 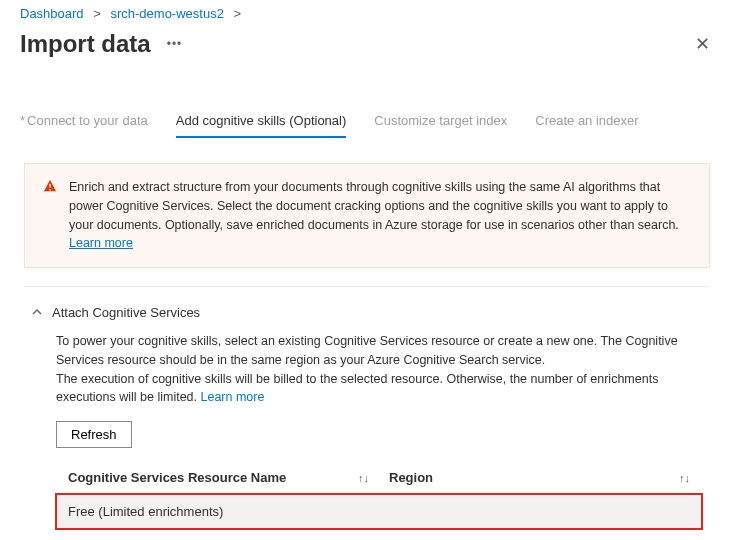 What do you see at coordinates (238, 14) in the screenshot?
I see `breadcrumb-sep-2: >` at bounding box center [238, 14].